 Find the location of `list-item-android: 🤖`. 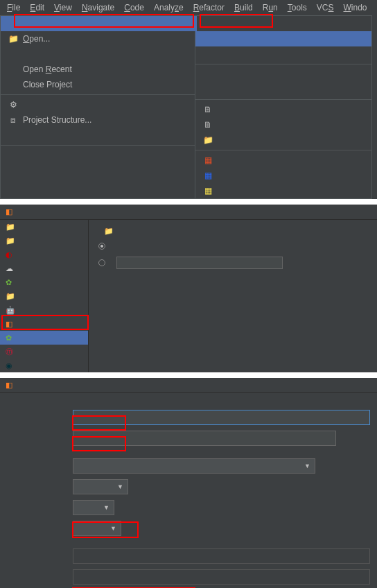

list-item-android: 🤖 is located at coordinates (44, 310).